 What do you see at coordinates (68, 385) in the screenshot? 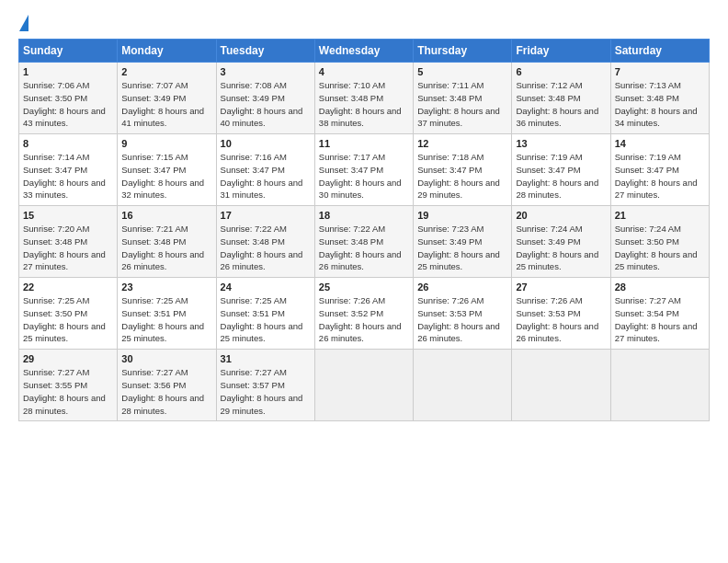
I see `calendar-cell: 29Sunrise: 7:27 AMSunset: 3:55 PMDayligh…` at bounding box center [68, 385].